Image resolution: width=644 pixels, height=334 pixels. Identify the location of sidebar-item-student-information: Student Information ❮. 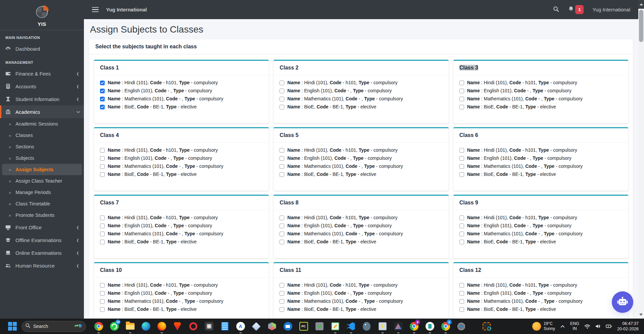
(42, 99).